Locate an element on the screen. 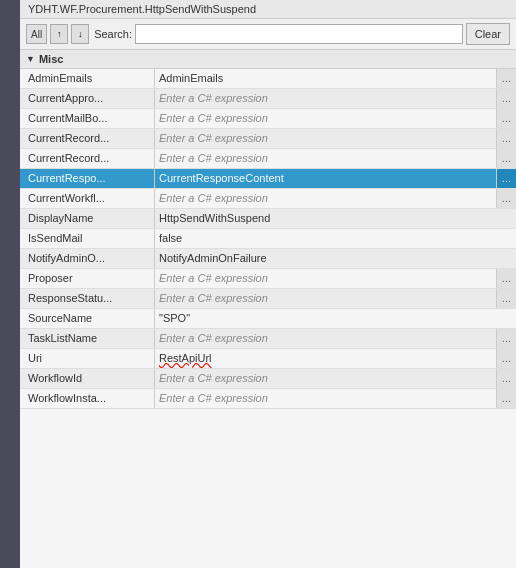  left-sidebar is located at coordinates (10, 284).